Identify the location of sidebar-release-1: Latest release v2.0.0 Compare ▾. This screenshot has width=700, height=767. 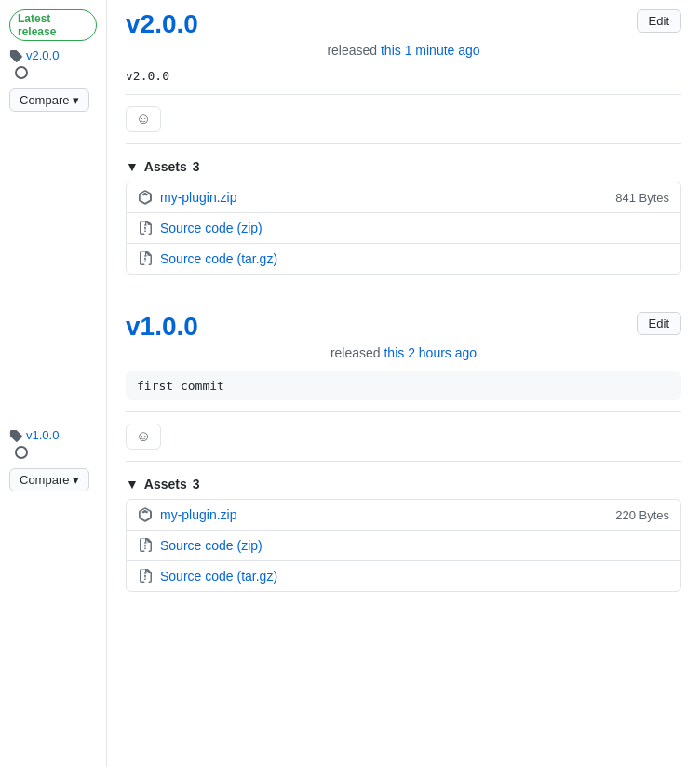
(53, 61).